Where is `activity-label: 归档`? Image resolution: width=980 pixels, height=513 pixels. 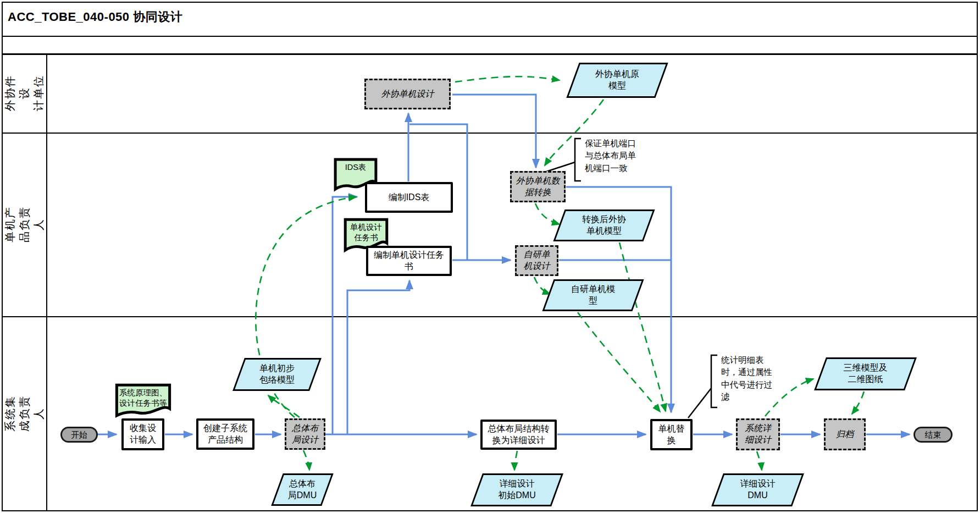 activity-label: 归档 is located at coordinates (845, 434).